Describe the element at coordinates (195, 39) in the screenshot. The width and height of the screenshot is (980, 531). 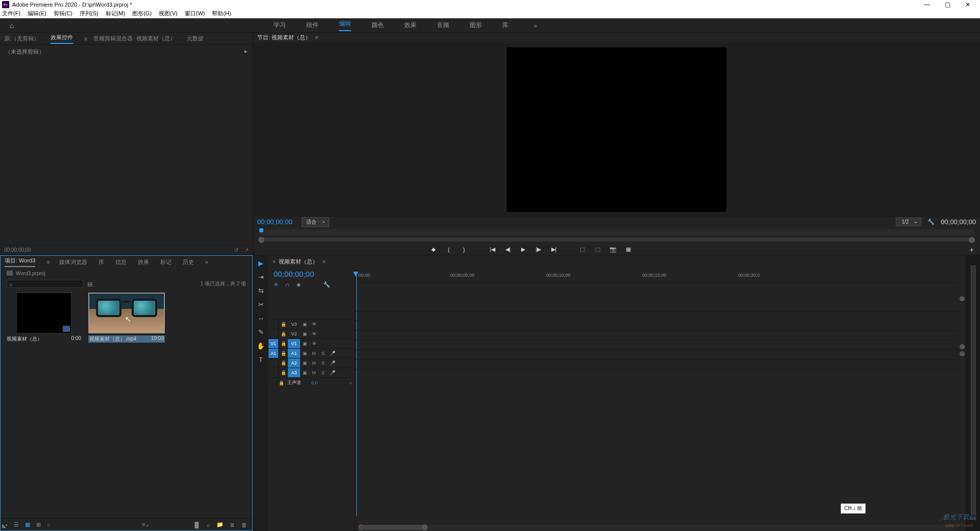
I see `tab-metadata: 元数据` at that location.